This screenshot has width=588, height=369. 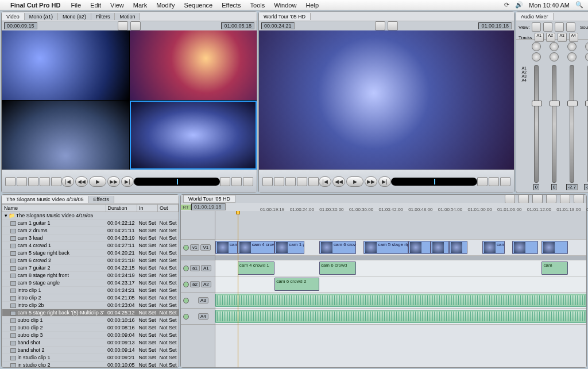 What do you see at coordinates (208, 207) in the screenshot?
I see `timeline-tc-current: 01:00:19:18` at bounding box center [208, 207].